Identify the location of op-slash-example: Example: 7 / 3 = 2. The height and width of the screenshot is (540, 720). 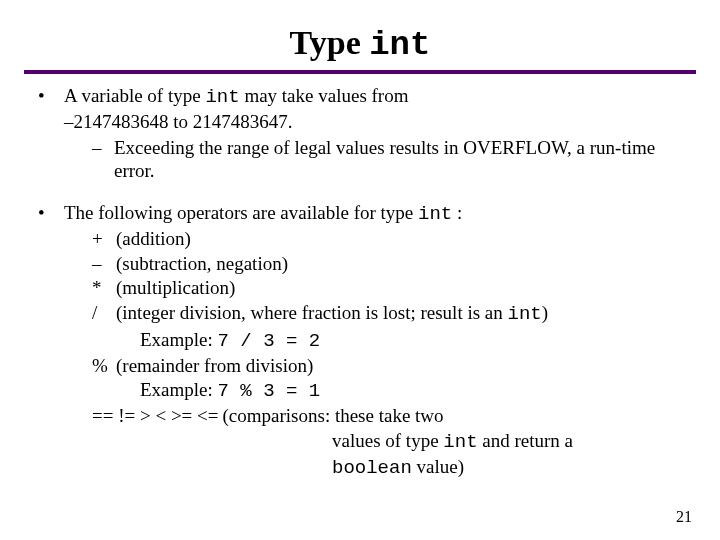
(391, 341).